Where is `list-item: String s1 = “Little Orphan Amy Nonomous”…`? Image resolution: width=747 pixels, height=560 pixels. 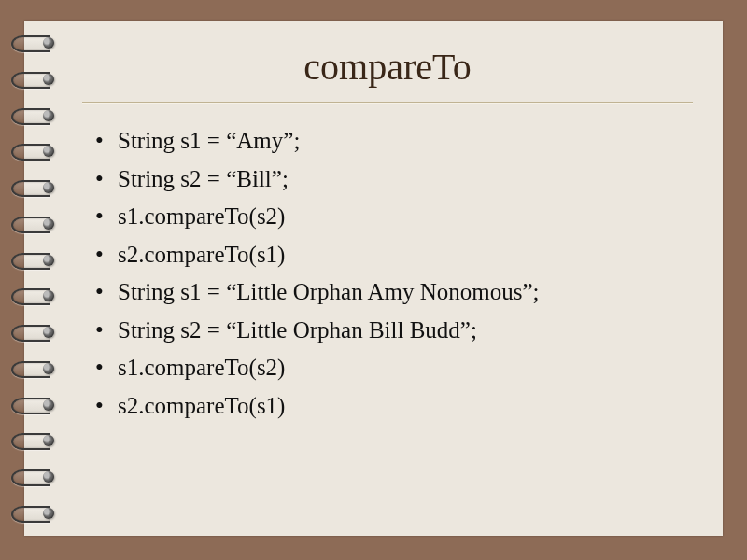
list-item: String s1 = “Little Orphan Amy Nonomous”… is located at coordinates (406, 293).